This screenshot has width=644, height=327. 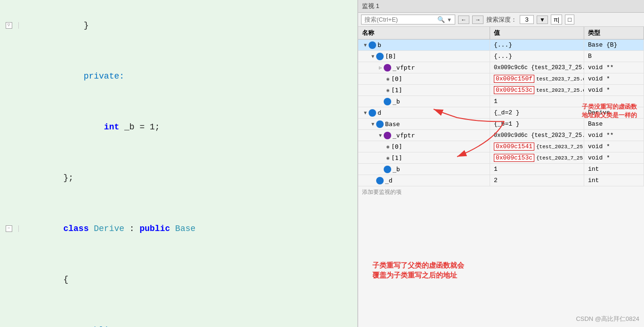 What do you see at coordinates (537, 33) in the screenshot?
I see `header-value: 值` at bounding box center [537, 33].